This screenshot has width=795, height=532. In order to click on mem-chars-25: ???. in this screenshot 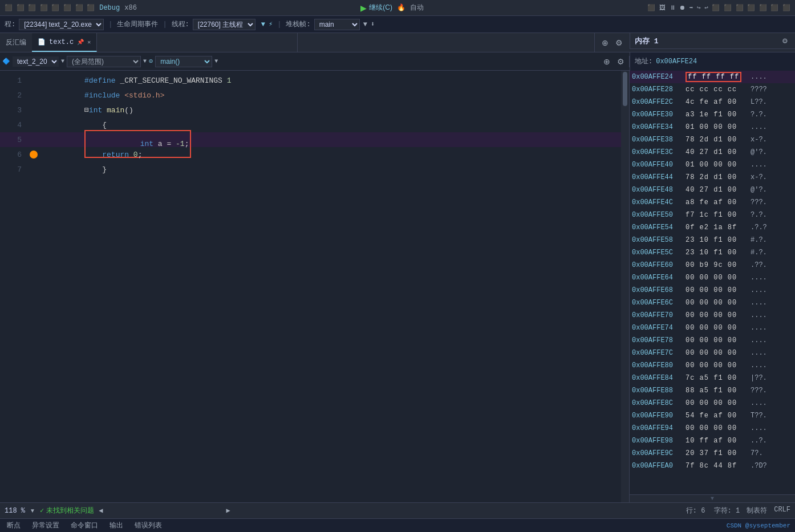, I will do `click(759, 391)`.